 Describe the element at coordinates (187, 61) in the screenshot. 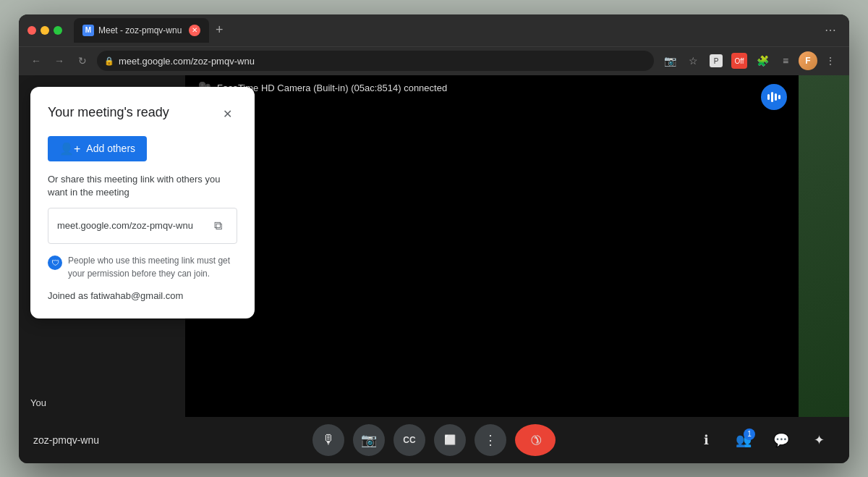

I see `address-text: meet.google.com/zoz-pmqv-wnu` at that location.